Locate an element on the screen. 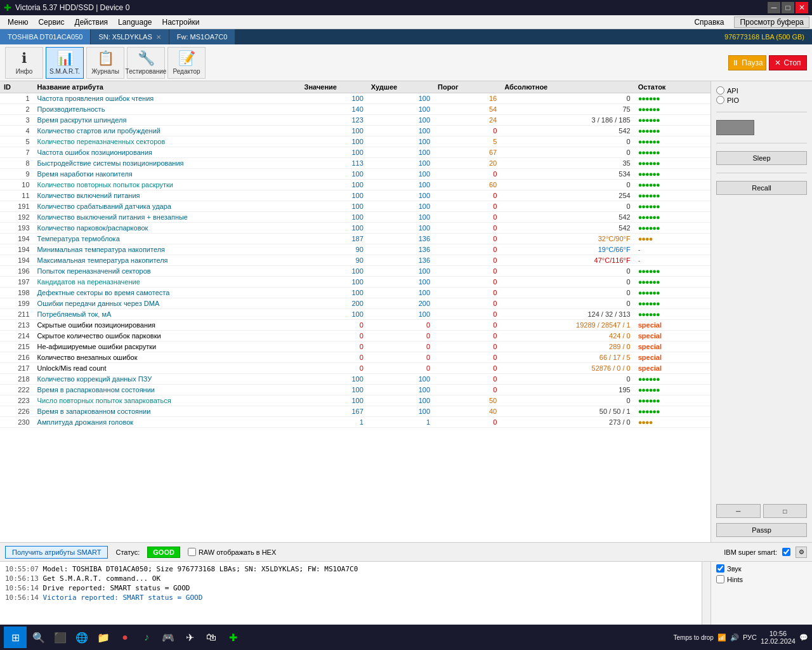 The width and height of the screenshot is (812, 650). cell-id: 211 is located at coordinates (16, 315).